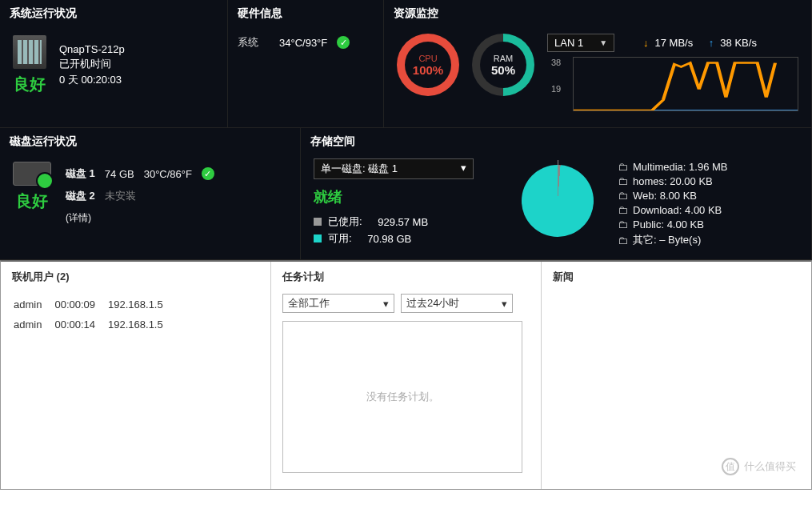 This screenshot has height=521, width=812. Describe the element at coordinates (94, 304) in the screenshot. I see `user-row: admin00:00:09192.168.1.5` at that location.